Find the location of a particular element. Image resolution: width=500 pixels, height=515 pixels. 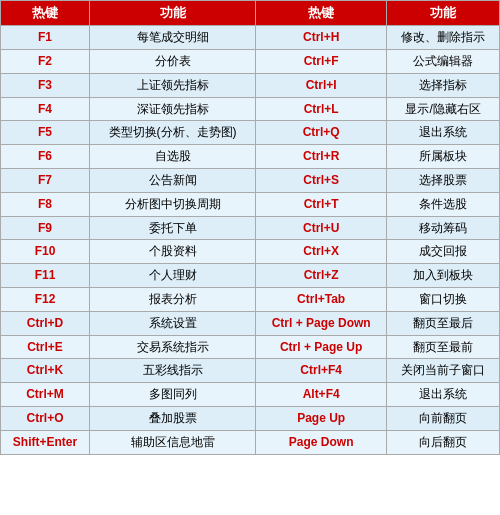

hotkey-cell: Page Up is located at coordinates (322, 418).